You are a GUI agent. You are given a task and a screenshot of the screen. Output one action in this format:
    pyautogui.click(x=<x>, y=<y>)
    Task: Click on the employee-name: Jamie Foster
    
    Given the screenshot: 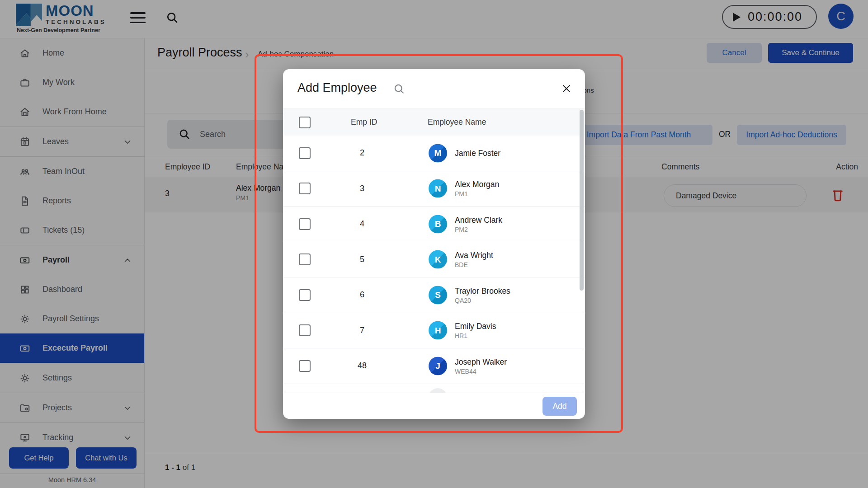 What is the action you would take?
    pyautogui.click(x=477, y=153)
    